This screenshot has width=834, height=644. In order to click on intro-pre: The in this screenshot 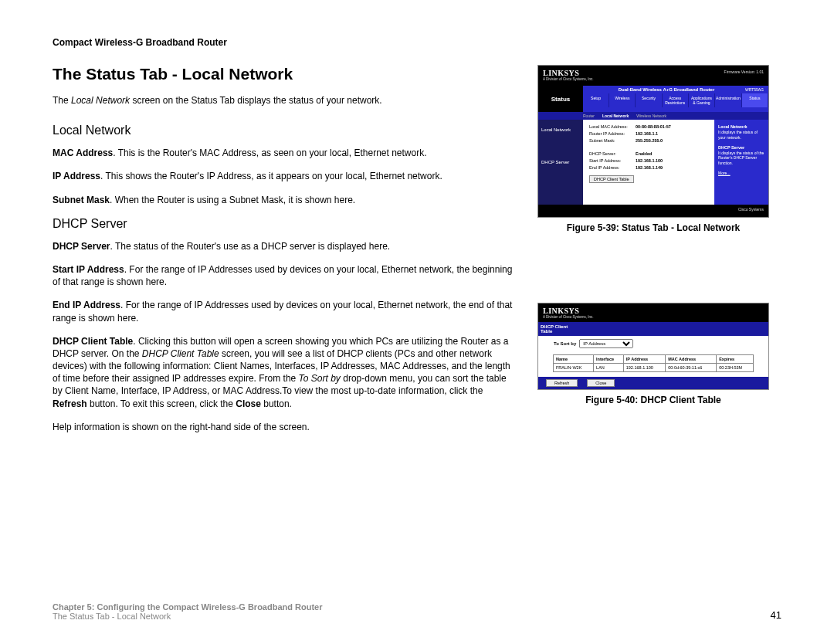, I will do `click(62, 100)`.